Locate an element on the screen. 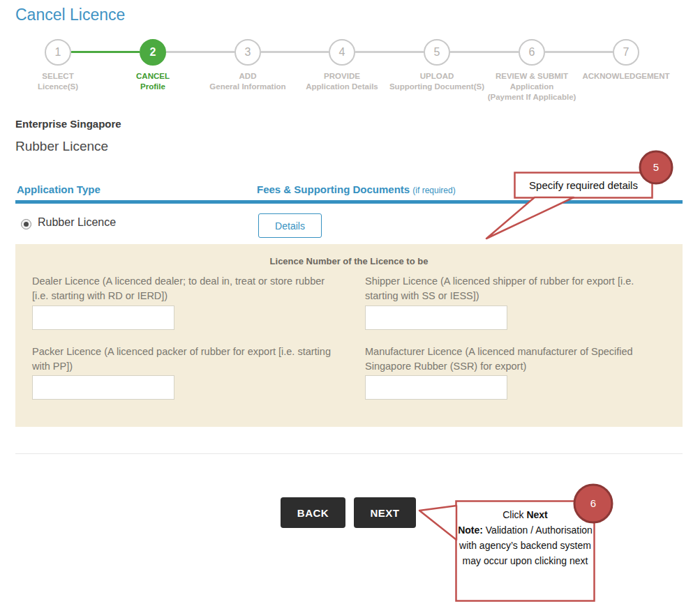  callout-6-text-part: Click is located at coordinates (514, 515).